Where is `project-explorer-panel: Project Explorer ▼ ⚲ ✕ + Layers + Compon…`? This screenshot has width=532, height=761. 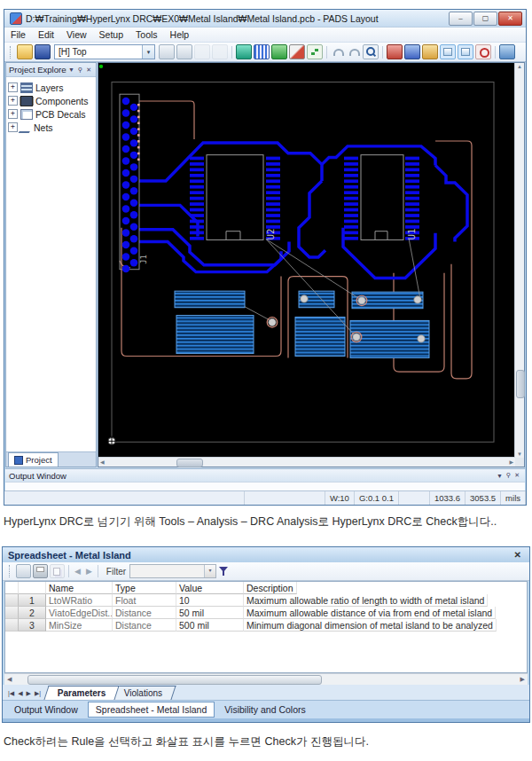 project-explorer-panel: Project Explorer ▼ ⚲ ✕ + Layers + Compon… is located at coordinates (51, 264).